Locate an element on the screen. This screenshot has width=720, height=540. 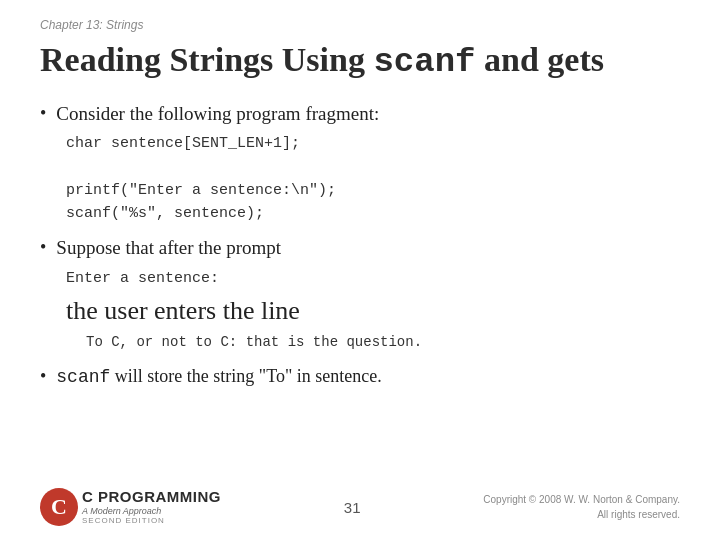
logo-sub-text: A Modern Approach is located at coordinates (152, 511).